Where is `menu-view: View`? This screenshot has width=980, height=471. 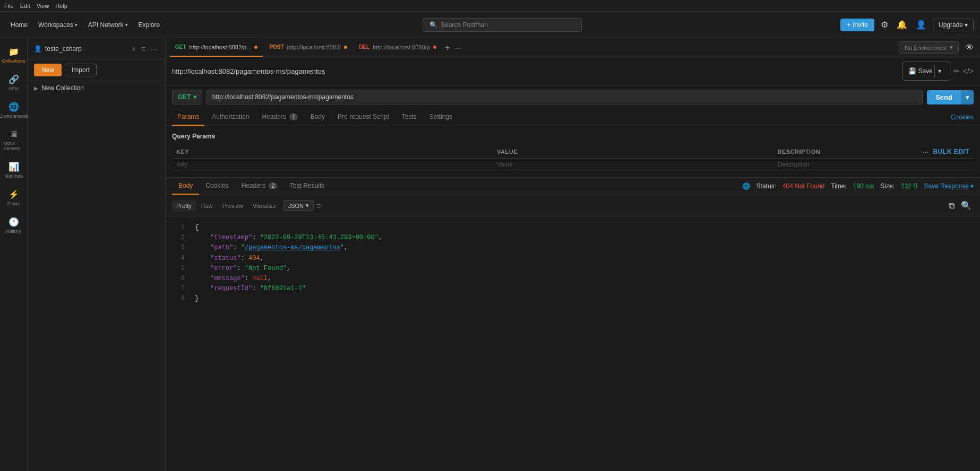
menu-view: View is located at coordinates (43, 6).